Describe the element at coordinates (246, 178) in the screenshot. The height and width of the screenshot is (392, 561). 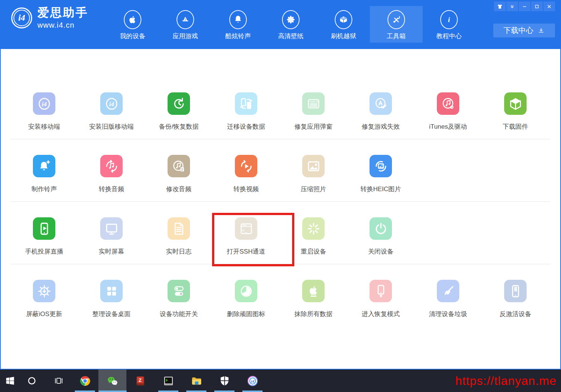
I see `tool-convert-video: 转换视频` at that location.